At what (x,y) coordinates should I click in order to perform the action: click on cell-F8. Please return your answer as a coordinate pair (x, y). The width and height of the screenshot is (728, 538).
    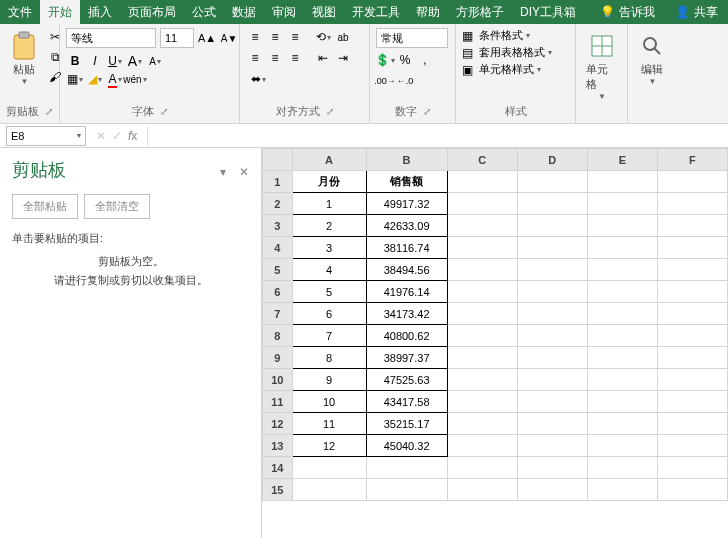
    Looking at the image, I should click on (692, 336).